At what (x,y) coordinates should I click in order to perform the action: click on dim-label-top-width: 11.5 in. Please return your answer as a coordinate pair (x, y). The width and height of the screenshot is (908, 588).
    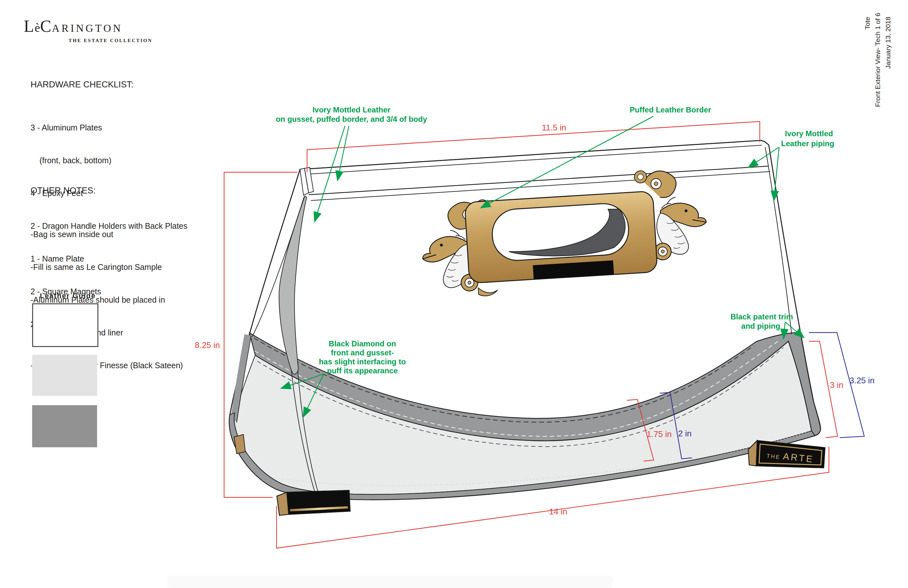
    Looking at the image, I should click on (554, 127).